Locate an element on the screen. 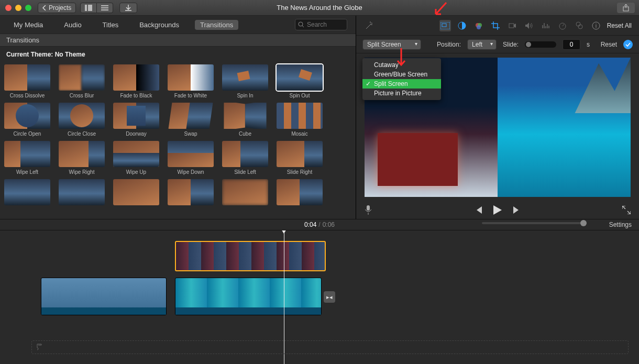 Image resolution: width=639 pixels, height=364 pixels. noise-reduction-button is located at coordinates (546, 26).